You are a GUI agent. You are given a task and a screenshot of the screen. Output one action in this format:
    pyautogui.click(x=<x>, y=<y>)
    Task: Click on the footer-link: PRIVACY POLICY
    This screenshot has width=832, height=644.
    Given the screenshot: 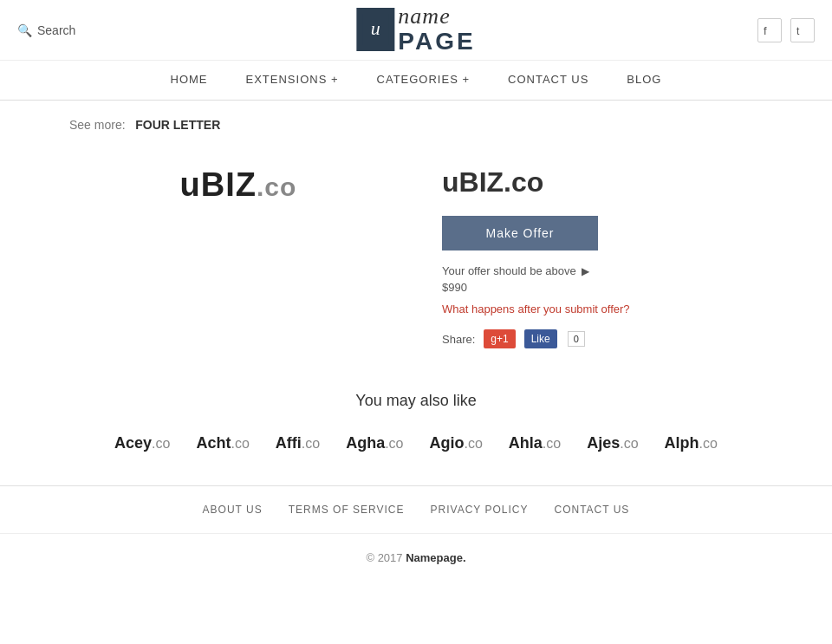 What is the action you would take?
    pyautogui.click(x=480, y=510)
    